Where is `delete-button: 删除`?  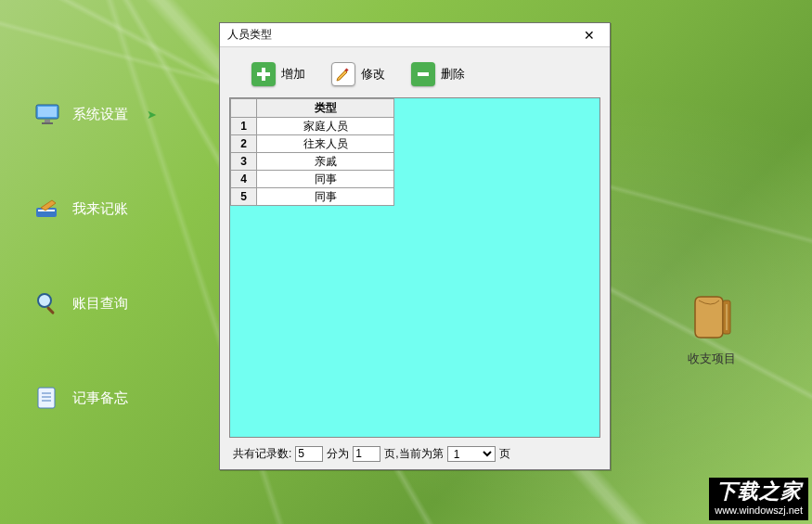
delete-button: 删除 is located at coordinates (438, 74).